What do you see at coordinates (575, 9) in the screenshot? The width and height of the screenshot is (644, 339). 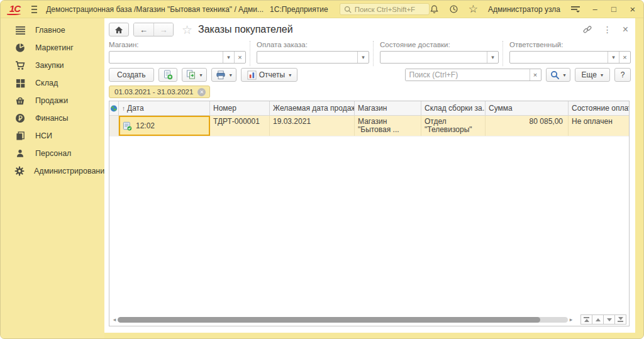 I see `service-menu-icon` at bounding box center [575, 9].